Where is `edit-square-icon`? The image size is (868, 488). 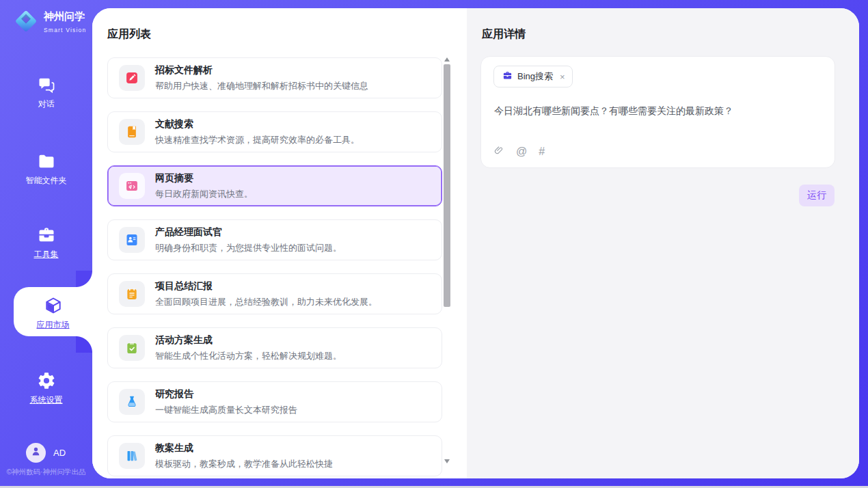 edit-square-icon is located at coordinates (132, 78).